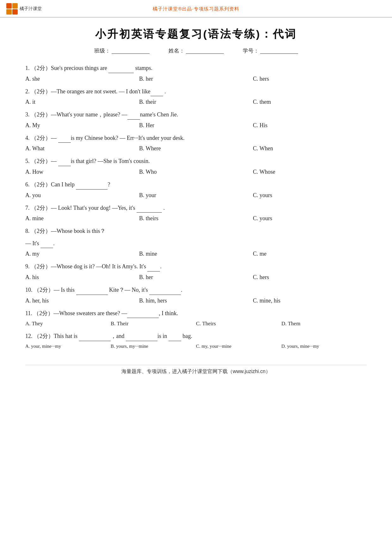 The image size is (392, 555). What do you see at coordinates (82, 254) in the screenshot?
I see `q8-option-a: A. my` at bounding box center [82, 254].